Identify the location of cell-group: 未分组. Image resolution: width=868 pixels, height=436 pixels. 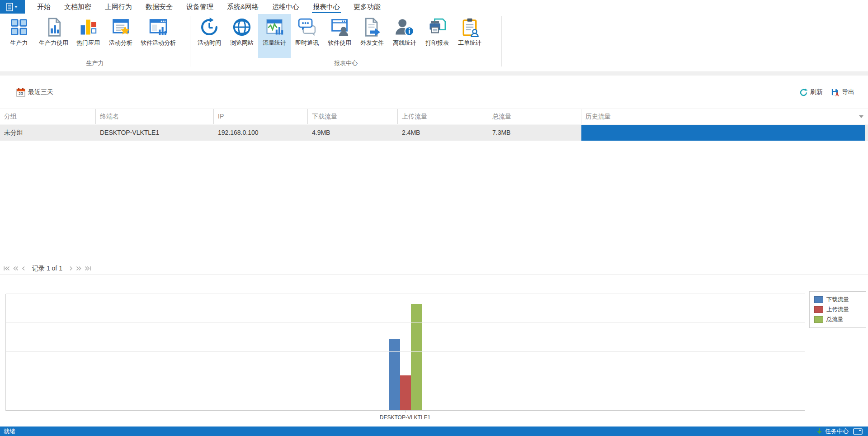
(48, 133).